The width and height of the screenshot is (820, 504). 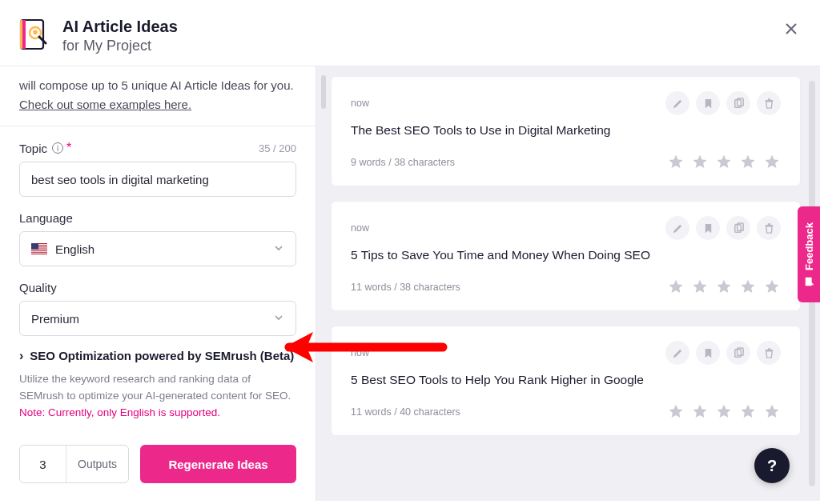 I want to click on app-logo-icon, so click(x=34, y=34).